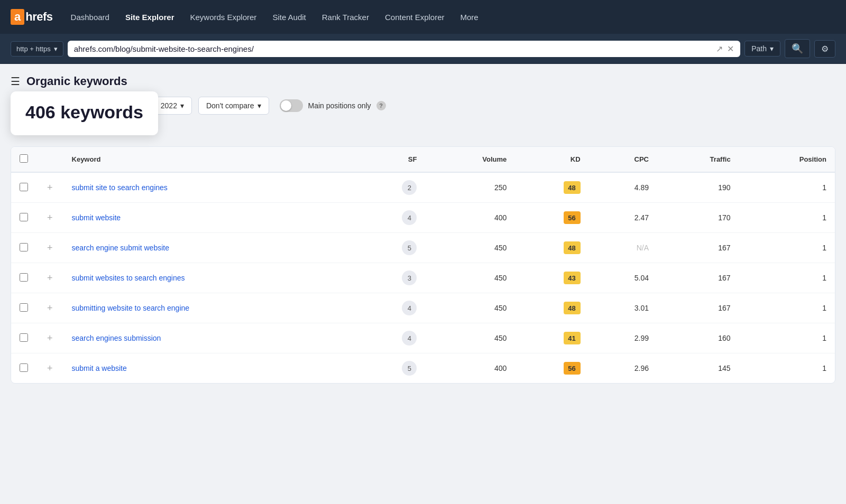 Image resolution: width=846 pixels, height=504 pixels. Describe the element at coordinates (409, 338) in the screenshot. I see `sf-badge: 4` at that location.